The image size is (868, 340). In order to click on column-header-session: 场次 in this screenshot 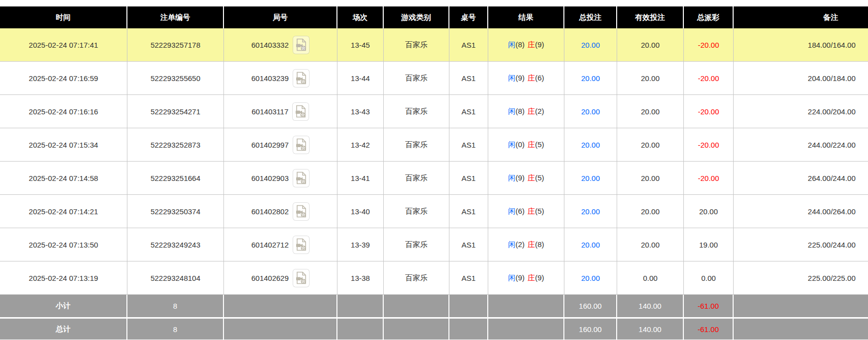, I will do `click(360, 17)`.